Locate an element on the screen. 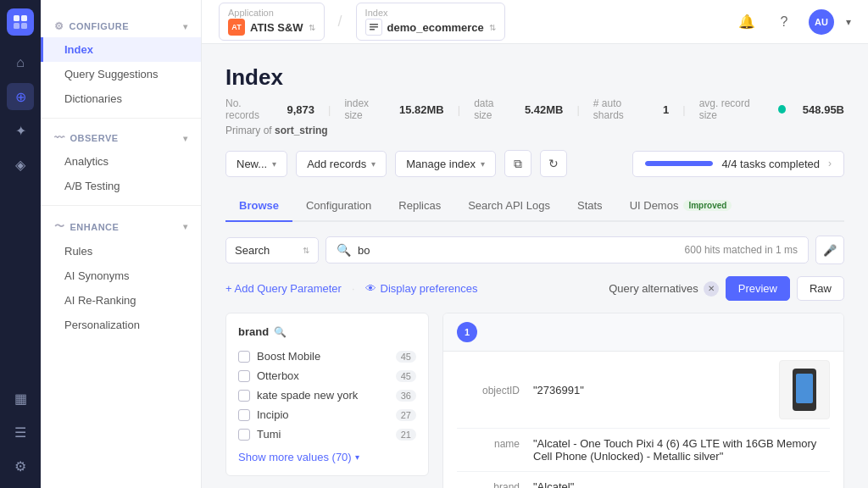 The width and height of the screenshot is (868, 488). nav-ai-reranking: AI Re-Ranking is located at coordinates (120, 300).